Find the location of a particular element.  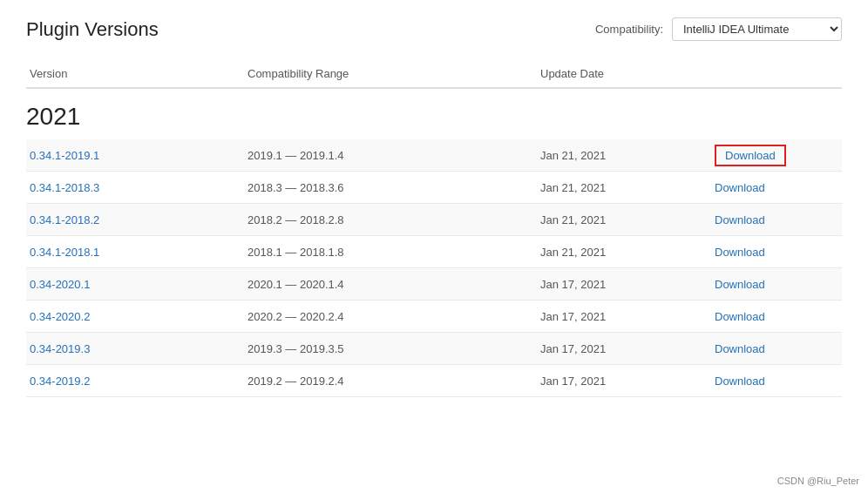

compatibility-range: 2019.2 — 2019.2.4 is located at coordinates (390, 382).